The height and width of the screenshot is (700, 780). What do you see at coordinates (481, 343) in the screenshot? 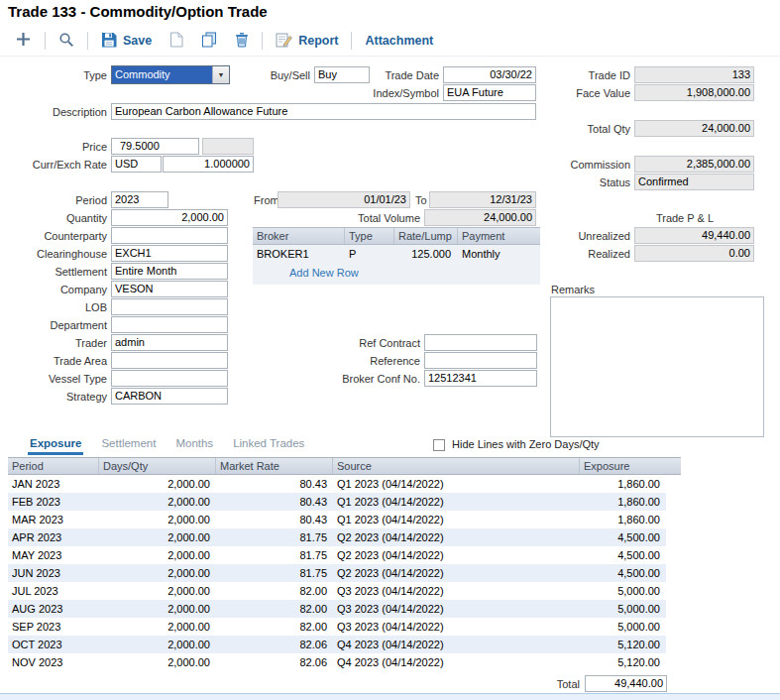
I see `ref-contract-field` at bounding box center [481, 343].